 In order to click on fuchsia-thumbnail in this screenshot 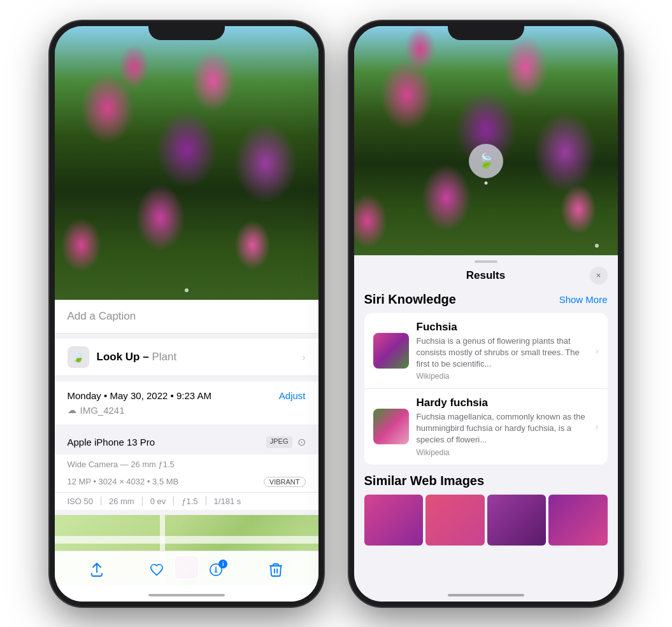, I will do `click(391, 351)`.